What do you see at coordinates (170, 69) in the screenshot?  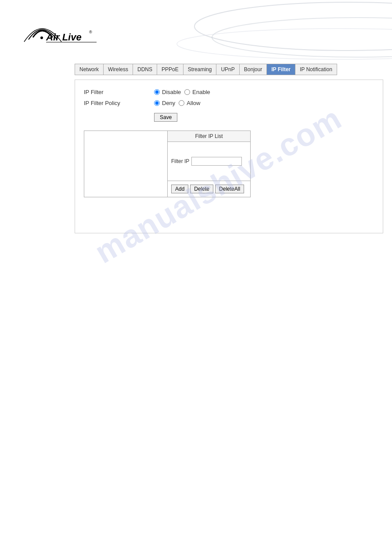 I see `tab-pppoe: PPPoE` at bounding box center [170, 69].